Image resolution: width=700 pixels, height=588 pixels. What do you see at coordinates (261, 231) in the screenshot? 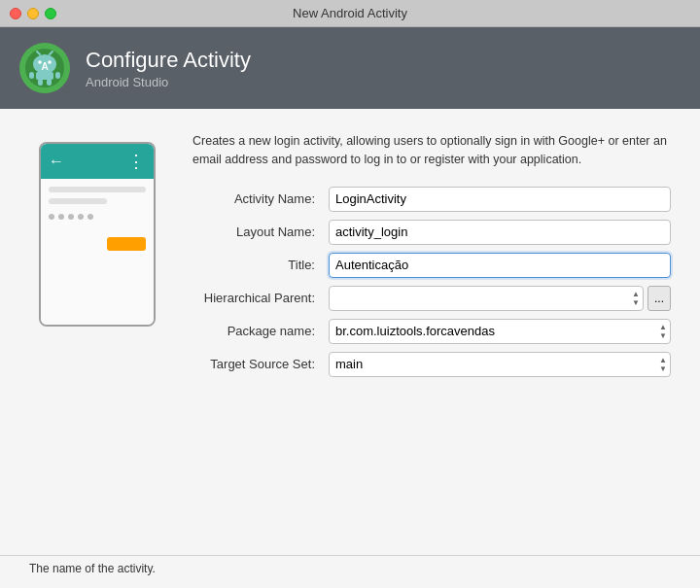
I see `layout-name-label: Layout Name:` at bounding box center [261, 231].